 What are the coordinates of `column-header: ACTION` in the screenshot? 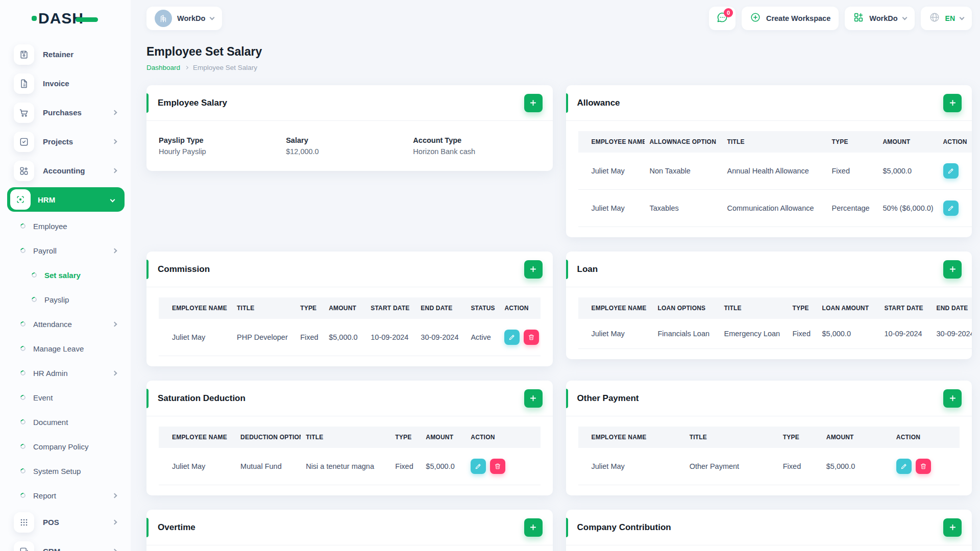 It's located at (955, 142).